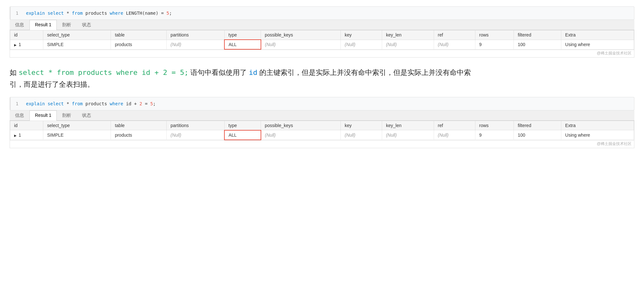 The width and height of the screenshot is (644, 289). Describe the element at coordinates (322, 104) in the screenshot. I see `code-line-2: 1 explain select * from products where i…` at that location.